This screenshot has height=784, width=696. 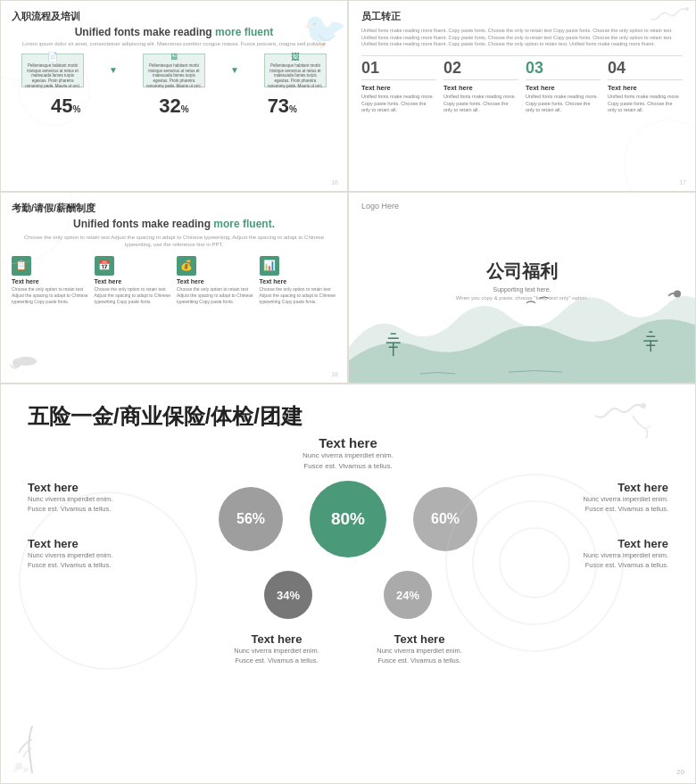 What do you see at coordinates (269, 266) in the screenshot?
I see `chart-icon: 📊` at bounding box center [269, 266].